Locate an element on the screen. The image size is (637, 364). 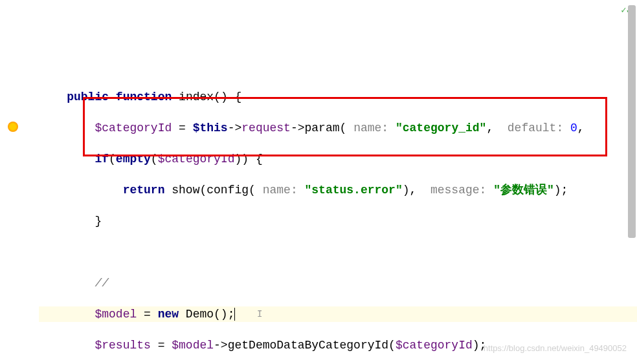
editor-gutter is located at coordinates (13, 182).